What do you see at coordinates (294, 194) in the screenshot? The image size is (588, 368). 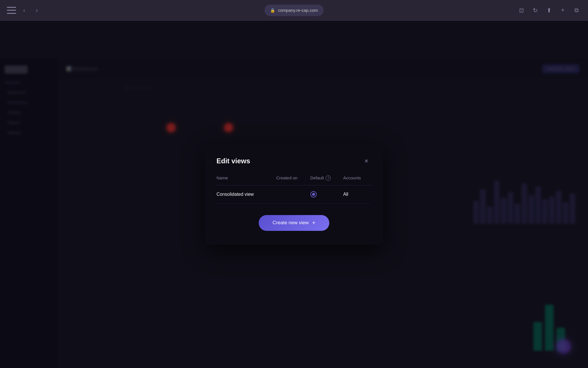 I see `table-row: Consolidated view All` at bounding box center [294, 194].